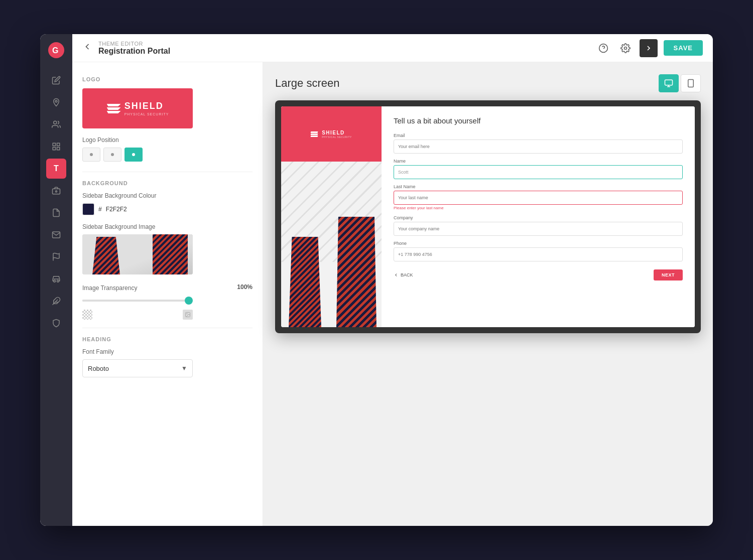  What do you see at coordinates (538, 169) in the screenshot?
I see `name-form-field: Name` at bounding box center [538, 169].